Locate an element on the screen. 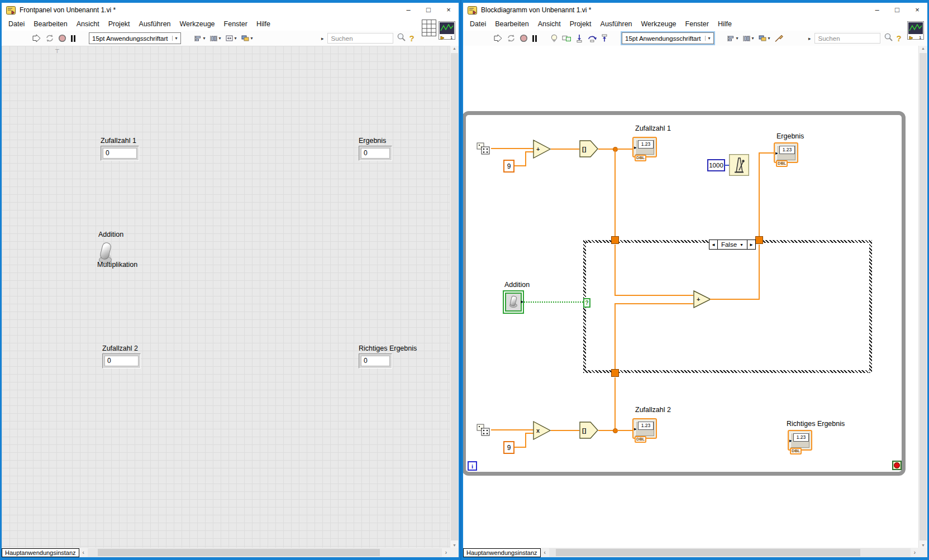 The height and width of the screenshot is (560, 929). step-over-icon is located at coordinates (592, 39).